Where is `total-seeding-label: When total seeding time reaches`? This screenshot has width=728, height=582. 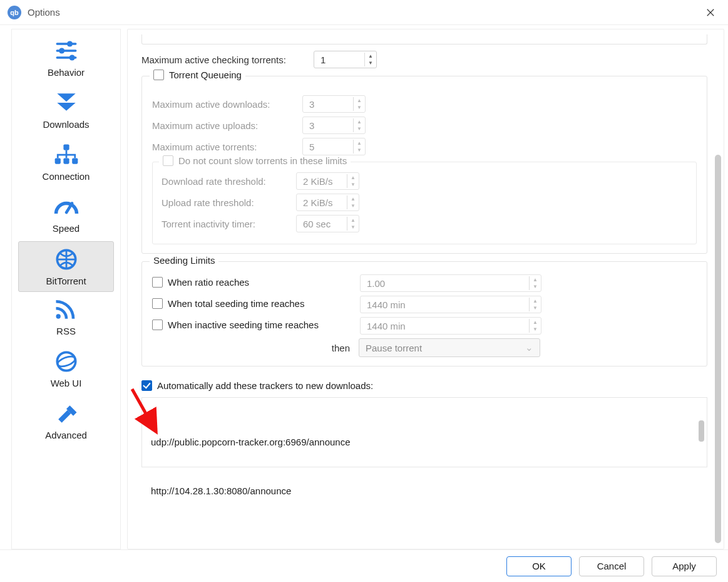
total-seeding-label: When total seeding time reaches is located at coordinates (236, 303).